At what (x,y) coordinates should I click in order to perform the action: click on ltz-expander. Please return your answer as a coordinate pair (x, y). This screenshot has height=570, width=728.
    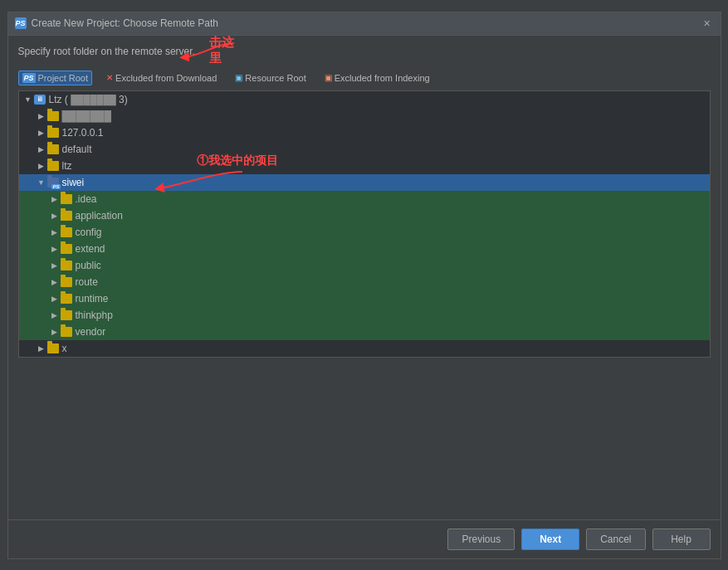
    Looking at the image, I should click on (42, 166).